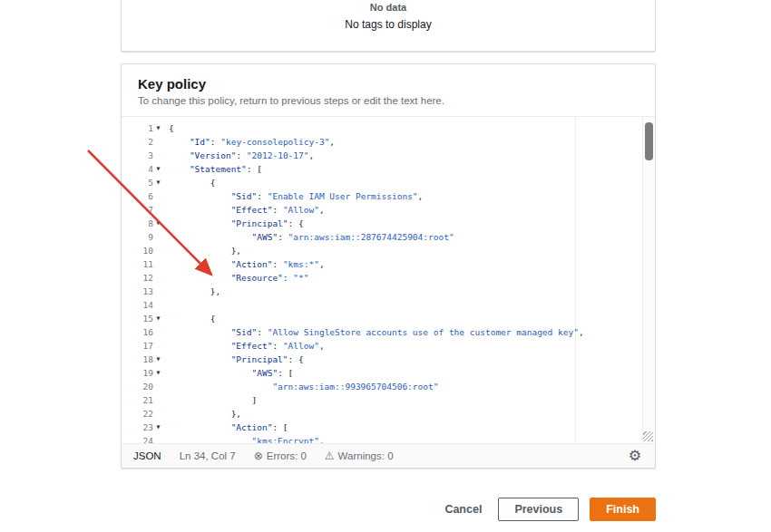 Image resolution: width=771 pixels, height=532 pixels. Describe the element at coordinates (382, 359) in the screenshot. I see `editor-line: 18▼ "Principal": {` at that location.